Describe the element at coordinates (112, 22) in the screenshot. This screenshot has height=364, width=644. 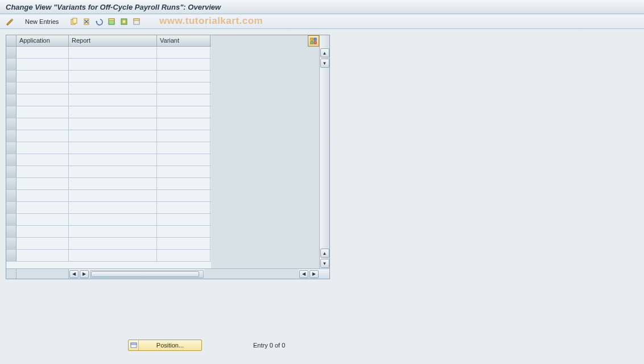
I see `select-all-icon` at that location.